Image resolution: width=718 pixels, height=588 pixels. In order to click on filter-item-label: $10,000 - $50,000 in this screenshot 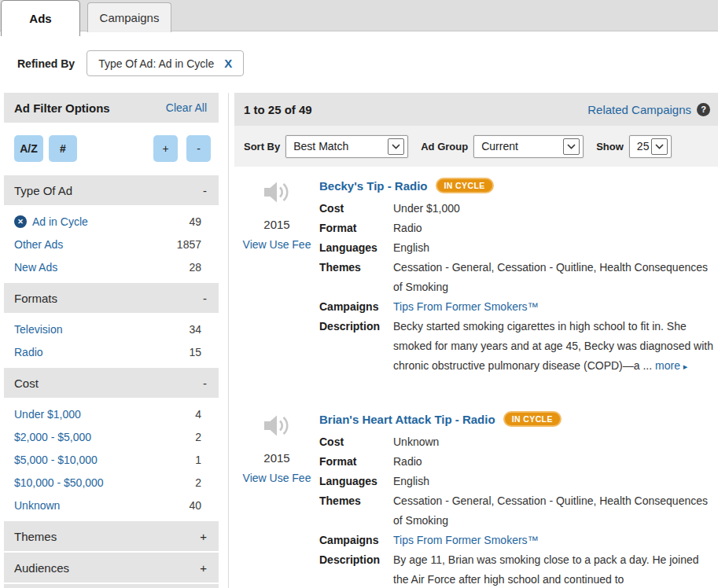, I will do `click(59, 483)`.